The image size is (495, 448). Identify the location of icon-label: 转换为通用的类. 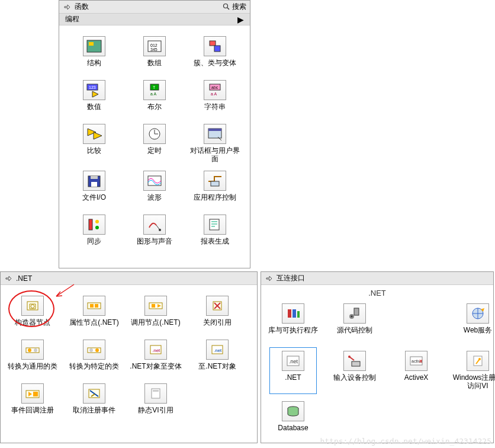
(33, 366).